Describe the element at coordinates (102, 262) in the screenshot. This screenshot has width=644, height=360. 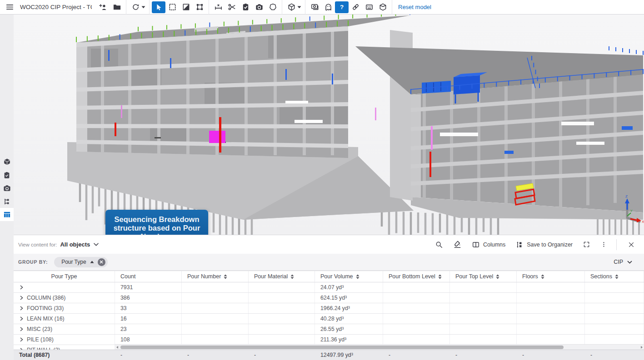
I see `remove-group-button` at that location.